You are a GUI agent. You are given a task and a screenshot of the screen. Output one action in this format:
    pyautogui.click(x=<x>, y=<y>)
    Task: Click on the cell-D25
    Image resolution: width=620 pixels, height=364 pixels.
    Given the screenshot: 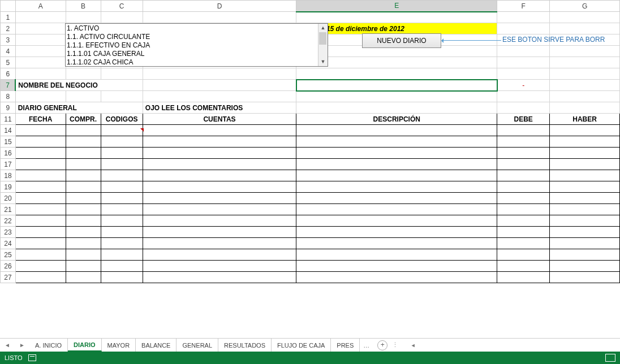 What is the action you would take?
    pyautogui.click(x=219, y=255)
    